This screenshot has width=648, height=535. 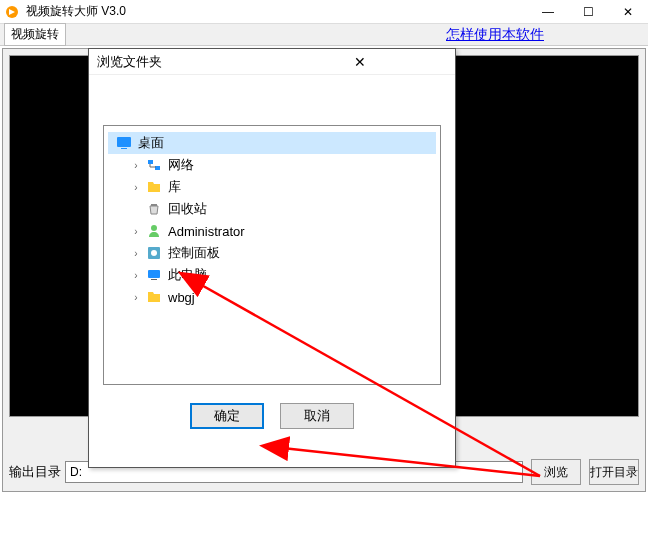 What do you see at coordinates (150, 143) in the screenshot?
I see `tree-label: 桌面` at bounding box center [150, 143].